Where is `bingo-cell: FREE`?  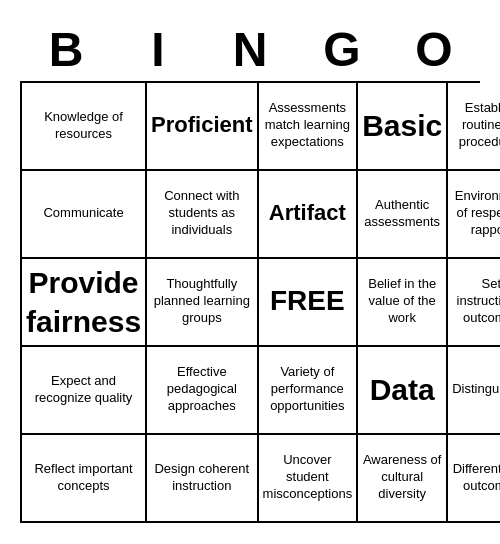
bingo-cell: FREE is located at coordinates (309, 303).